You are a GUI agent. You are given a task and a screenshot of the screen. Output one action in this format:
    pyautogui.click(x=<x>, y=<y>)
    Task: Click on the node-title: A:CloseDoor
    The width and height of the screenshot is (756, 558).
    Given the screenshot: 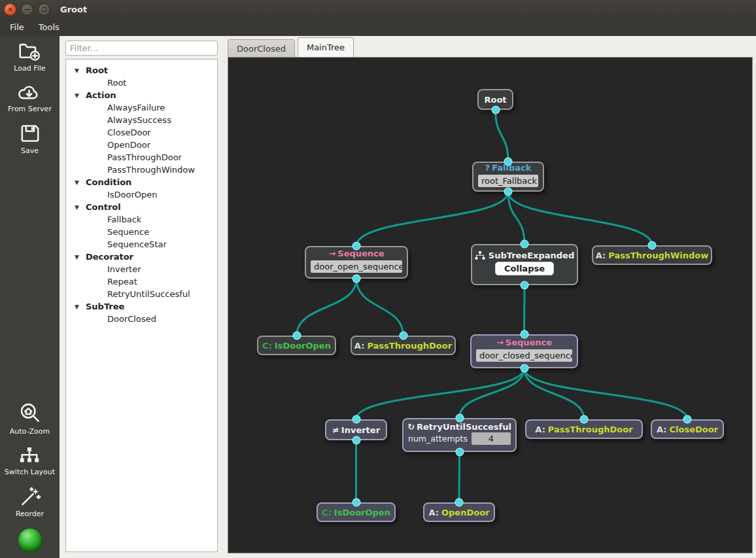 What is the action you would take?
    pyautogui.click(x=687, y=429)
    